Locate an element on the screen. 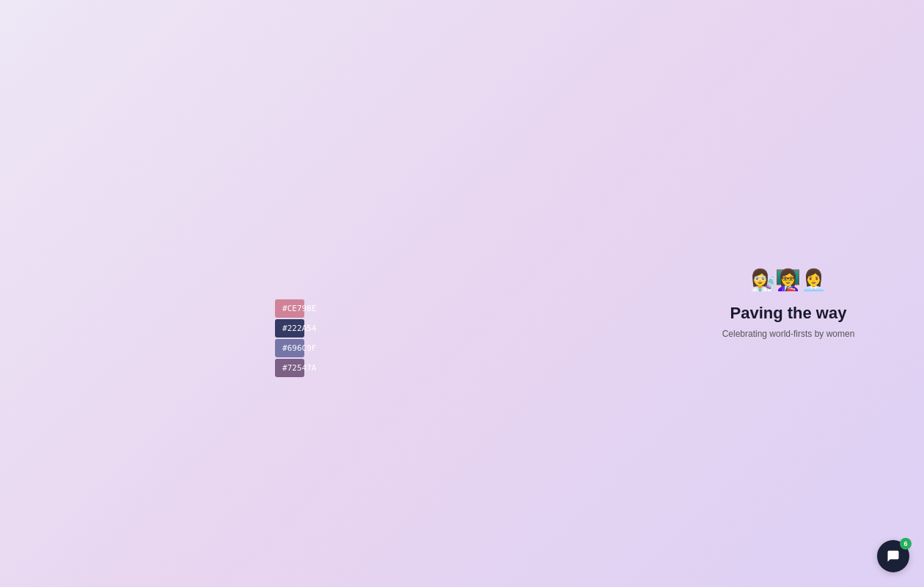 This screenshot has width=924, height=587. womensday-image: 👩‍🔬👩‍🏫👩‍💼 Paving the way Celebrating wor… is located at coordinates (788, 304).